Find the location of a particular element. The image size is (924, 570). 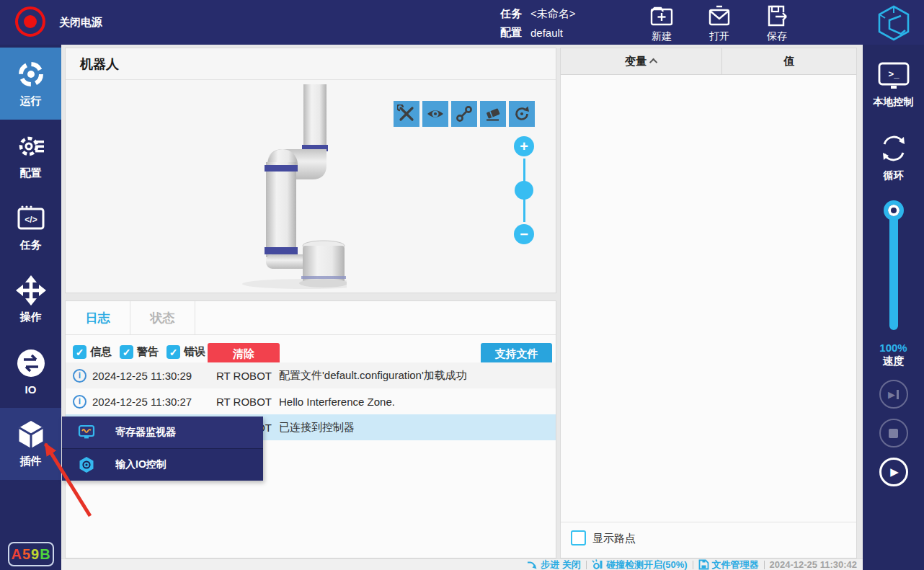

column-header-variable: 变量 is located at coordinates (641, 61).